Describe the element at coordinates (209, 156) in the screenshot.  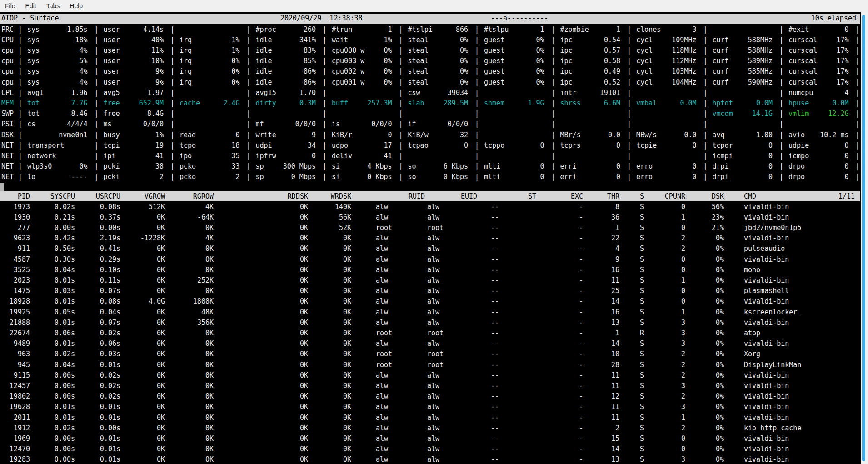
I see `stats-cell: |ipo35` at that location.